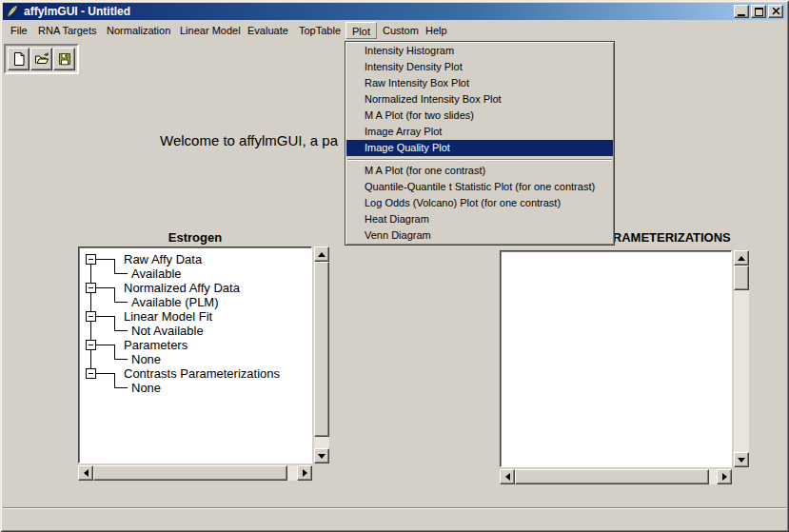 Image resolution: width=789 pixels, height=532 pixels. I want to click on tree-group: Parameters None, so click(195, 352).